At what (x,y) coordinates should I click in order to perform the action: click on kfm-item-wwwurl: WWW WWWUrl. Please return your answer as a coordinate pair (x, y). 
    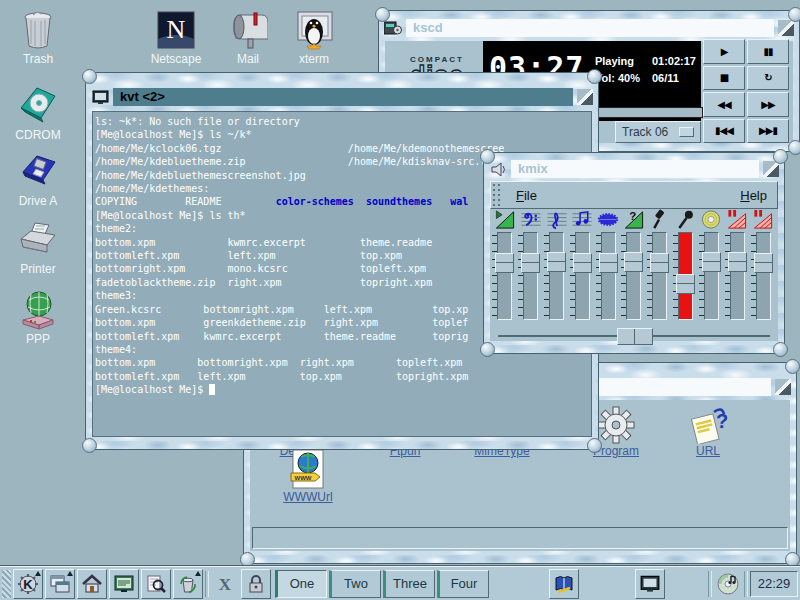
    Looking at the image, I should click on (308, 478).